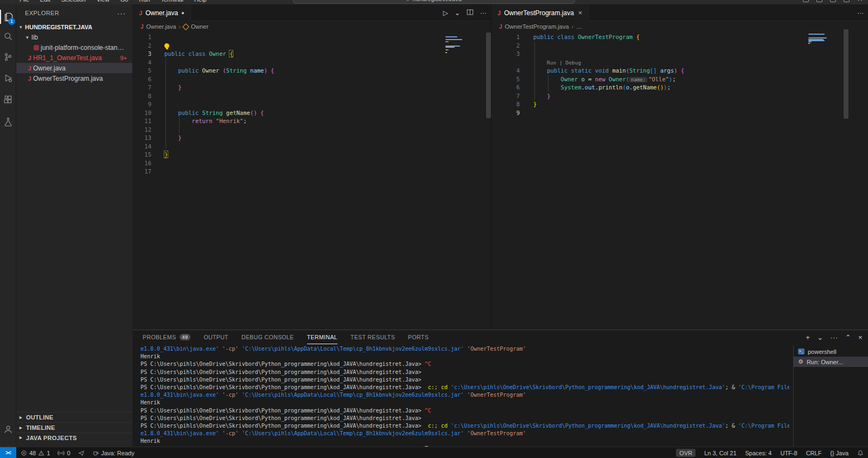 This screenshot has width=868, height=458. What do you see at coordinates (74, 2) in the screenshot?
I see `menu-item-selection: Selection` at bounding box center [74, 2].